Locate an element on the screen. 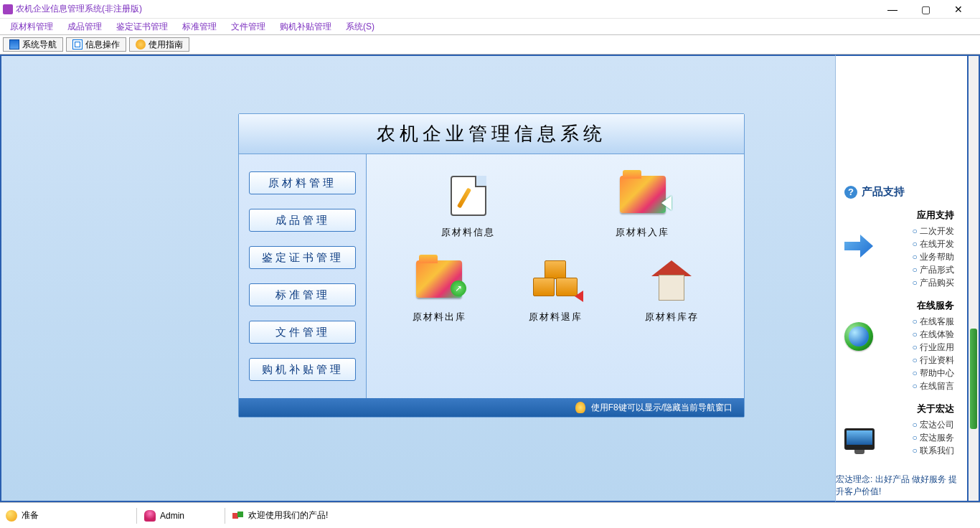 The width and height of the screenshot is (980, 528). menu-files: 文件管理 is located at coordinates (248, 27).